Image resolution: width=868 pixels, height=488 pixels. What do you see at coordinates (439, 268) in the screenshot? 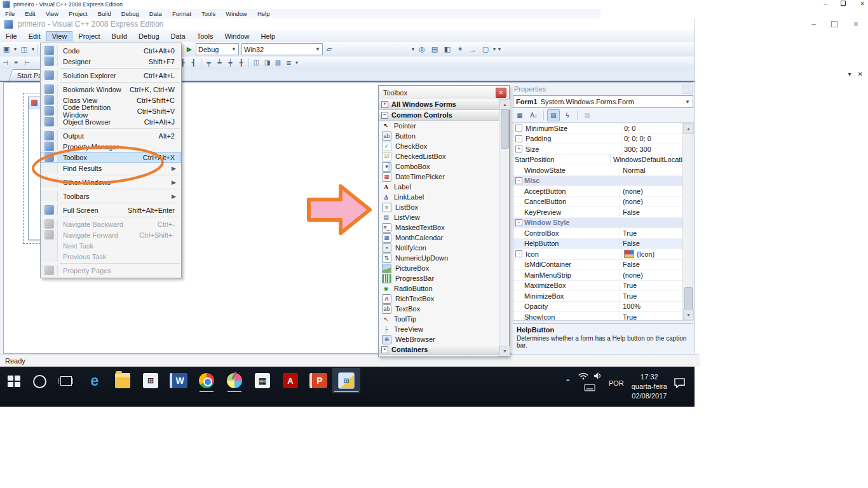
I see `toolbox-item-picturebox: ◦PictureBox` at bounding box center [439, 268].